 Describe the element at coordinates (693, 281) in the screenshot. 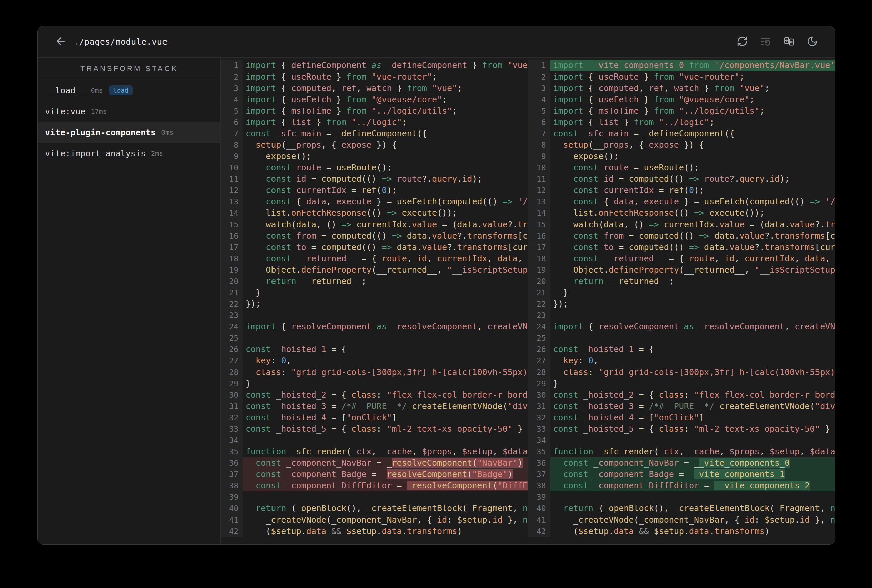

I see `line-content: return __returned__;` at that location.